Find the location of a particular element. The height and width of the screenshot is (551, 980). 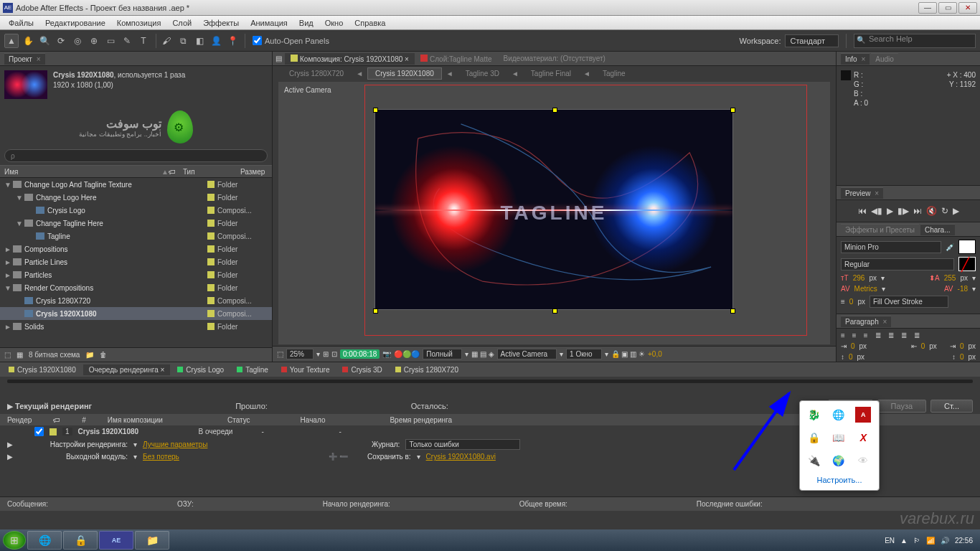

project-tree: ▼Change Logo And Tagline TextureFolder▼C… is located at coordinates (136, 263).